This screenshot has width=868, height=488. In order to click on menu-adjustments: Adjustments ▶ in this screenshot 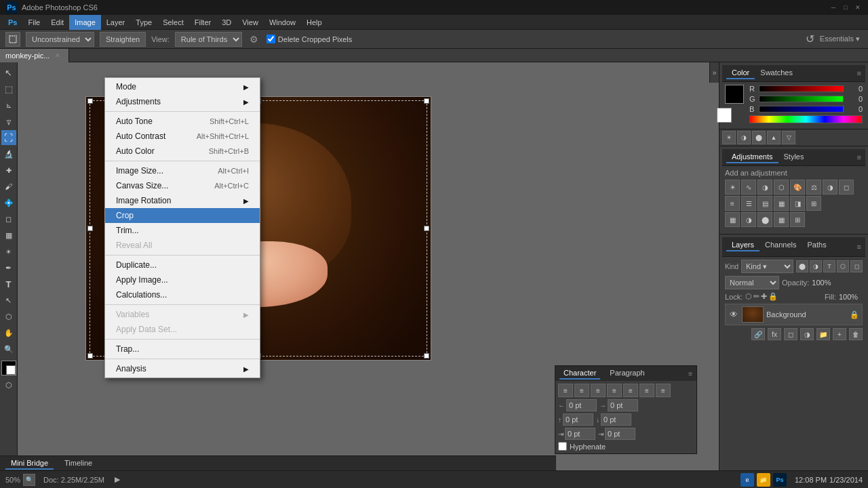, I will do `click(182, 102)`.